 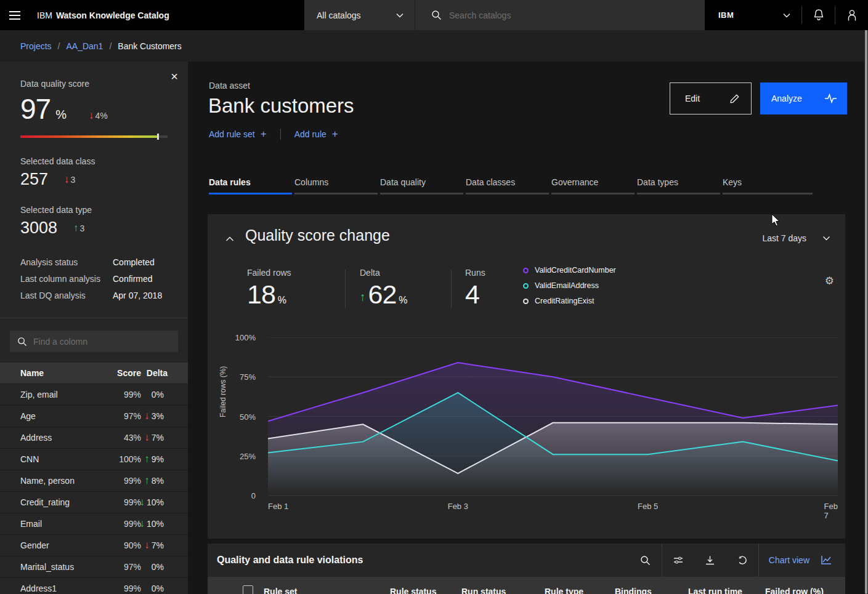 I want to click on edit-button: Edit, so click(x=711, y=98).